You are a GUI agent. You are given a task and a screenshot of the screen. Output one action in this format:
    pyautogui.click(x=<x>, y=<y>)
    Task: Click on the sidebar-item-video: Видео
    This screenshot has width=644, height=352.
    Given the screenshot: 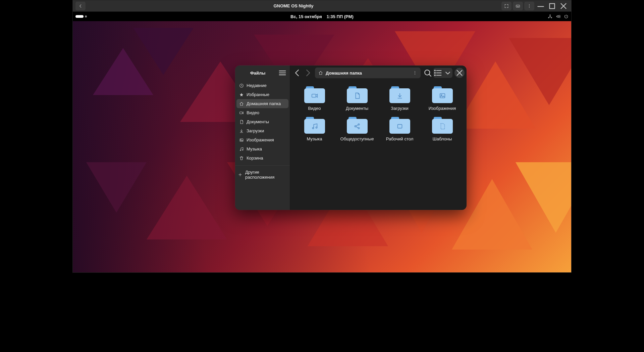 What is the action you would take?
    pyautogui.click(x=262, y=113)
    